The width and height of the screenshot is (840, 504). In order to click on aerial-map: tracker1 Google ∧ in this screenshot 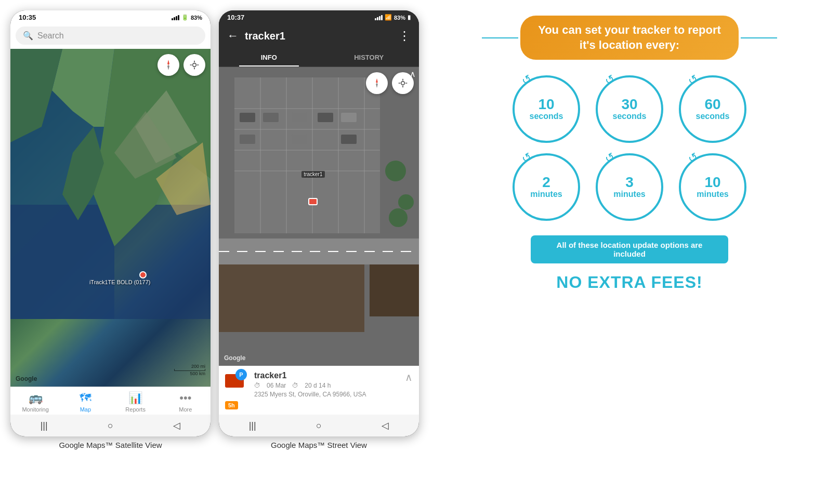, I will do `click(319, 216)`.